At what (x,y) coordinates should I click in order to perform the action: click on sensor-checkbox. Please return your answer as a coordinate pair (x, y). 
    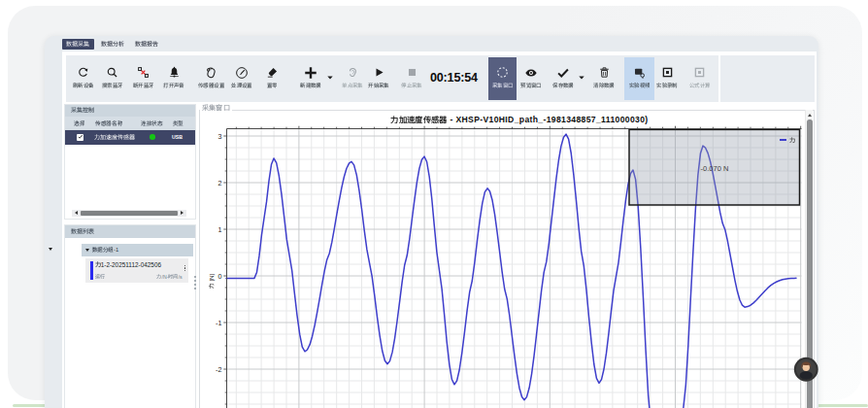
    Looking at the image, I should click on (80, 138).